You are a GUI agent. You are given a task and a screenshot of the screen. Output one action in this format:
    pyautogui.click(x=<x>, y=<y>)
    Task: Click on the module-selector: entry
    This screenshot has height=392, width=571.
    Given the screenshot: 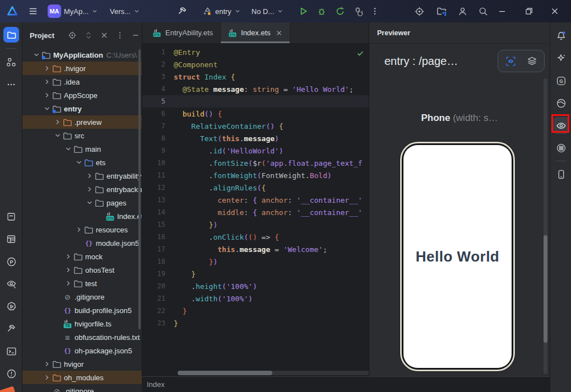 What is the action you would take?
    pyautogui.click(x=222, y=11)
    